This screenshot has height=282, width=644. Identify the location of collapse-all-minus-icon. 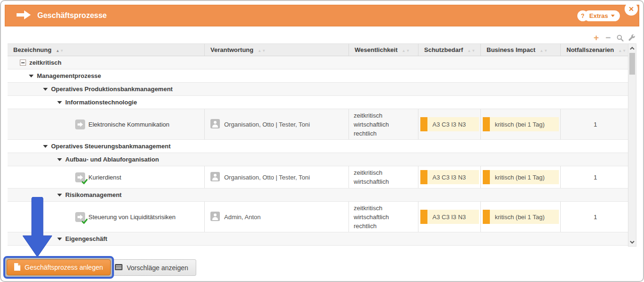
(608, 38).